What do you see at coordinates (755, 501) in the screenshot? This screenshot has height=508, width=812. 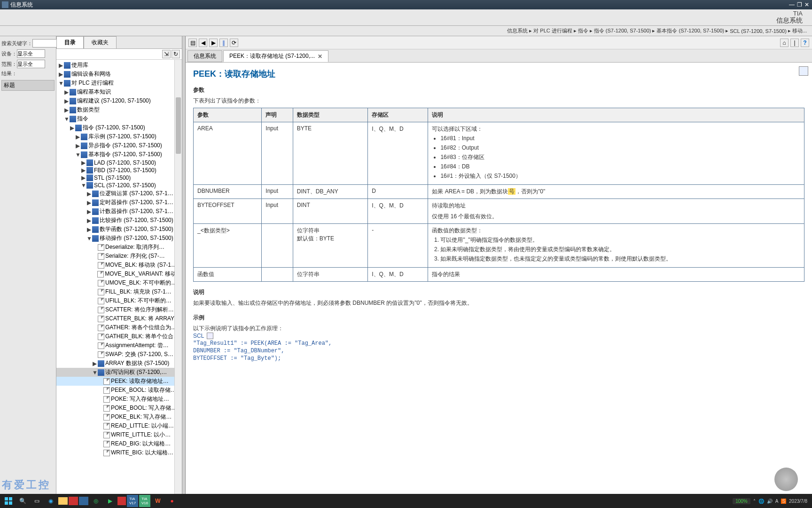 I see `tray-up-icon: ˄` at bounding box center [755, 501].